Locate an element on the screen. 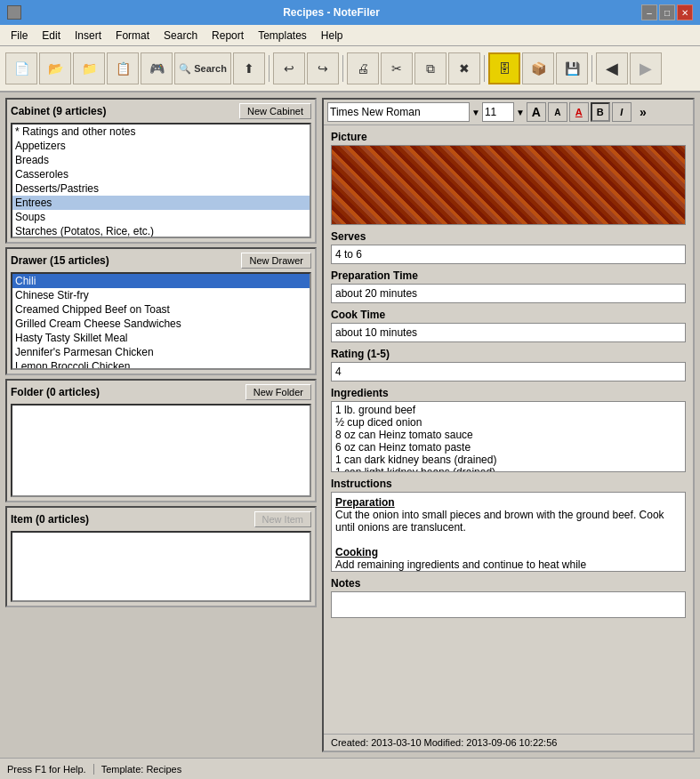 The height and width of the screenshot is (779, 700). new-folder-button: New Folder is located at coordinates (278, 392).